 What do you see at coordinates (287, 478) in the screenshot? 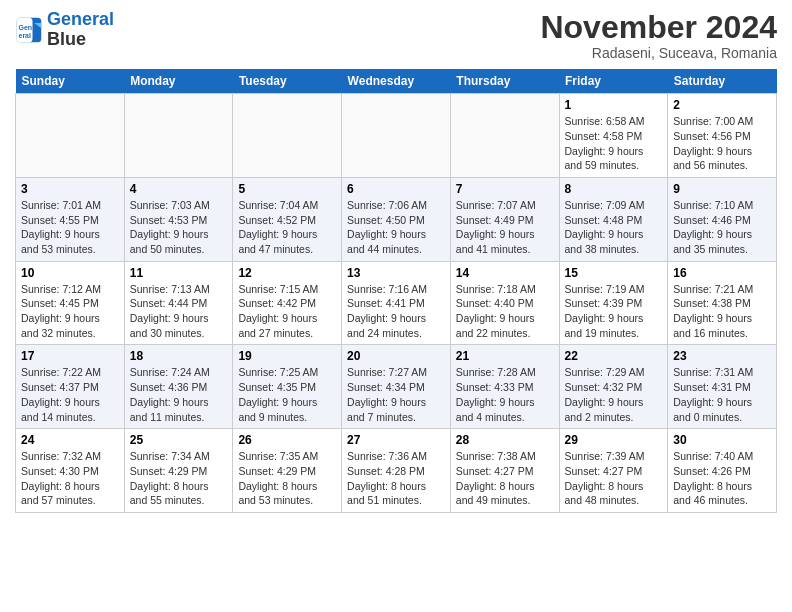
I see `day-info: Sunrise: 7:35 AM Sunset: 4:29 PM Dayligh…` at bounding box center [287, 478].